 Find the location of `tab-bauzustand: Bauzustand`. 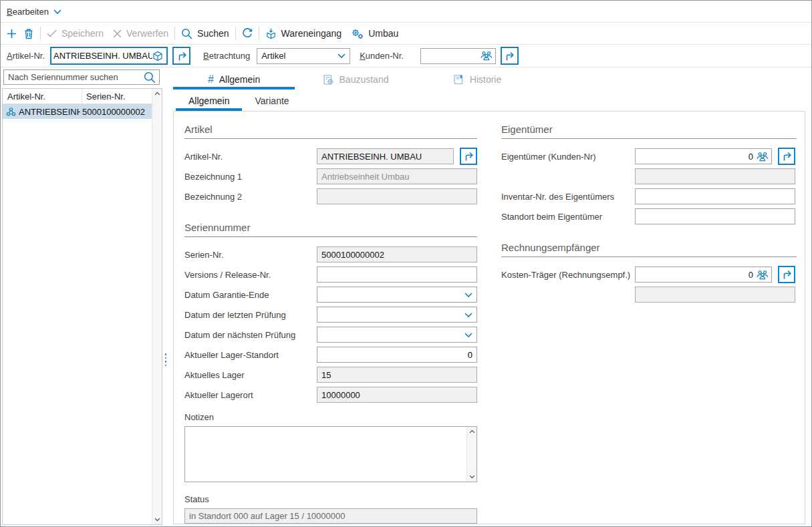

tab-bauzustand: Bauzustand is located at coordinates (356, 79).